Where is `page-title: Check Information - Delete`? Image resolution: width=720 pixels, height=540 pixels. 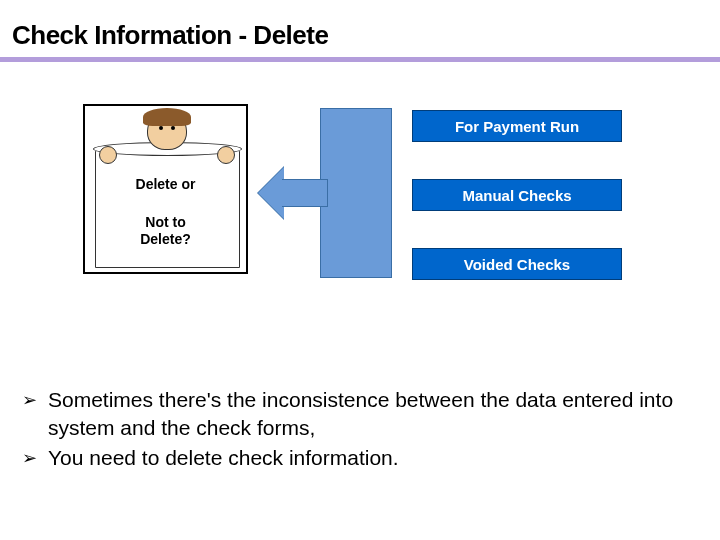 page-title: Check Information - Delete is located at coordinates (360, 28).